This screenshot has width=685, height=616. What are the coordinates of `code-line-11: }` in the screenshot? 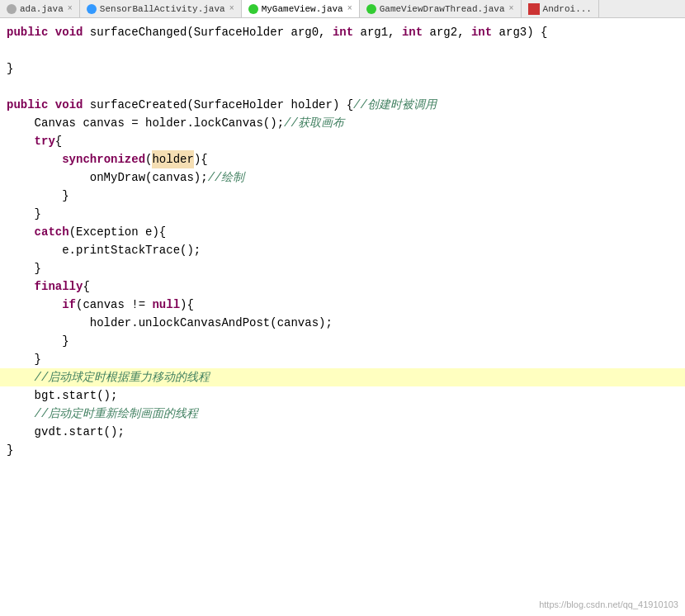 It's located at (342, 214).